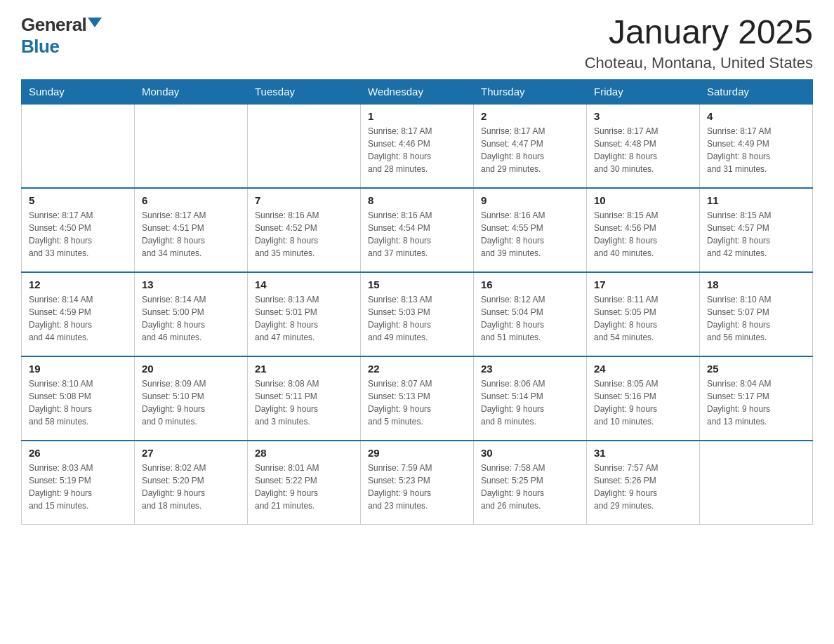  I want to click on calendar-cell: 12Sunrise: 8:14 AM Sunset: 4:59 PM Dayli…, so click(79, 314).